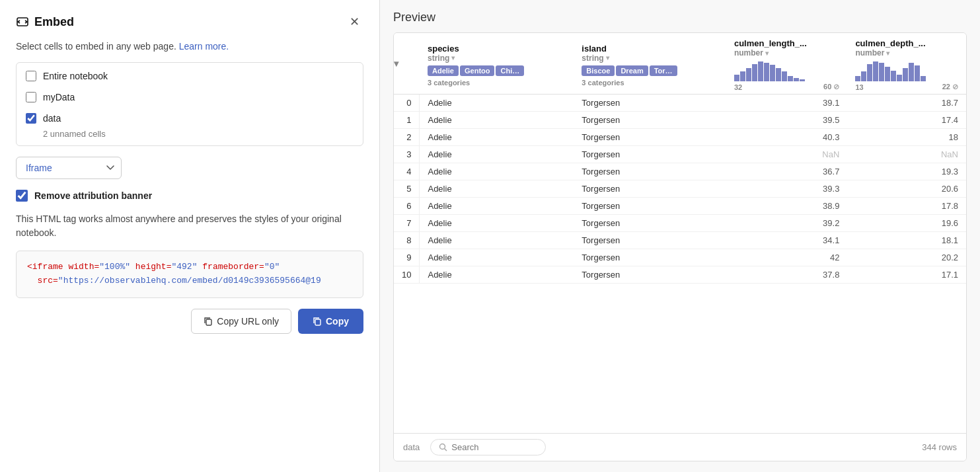 The height and width of the screenshot is (472, 980). I want to click on close-button: ✕, so click(354, 22).